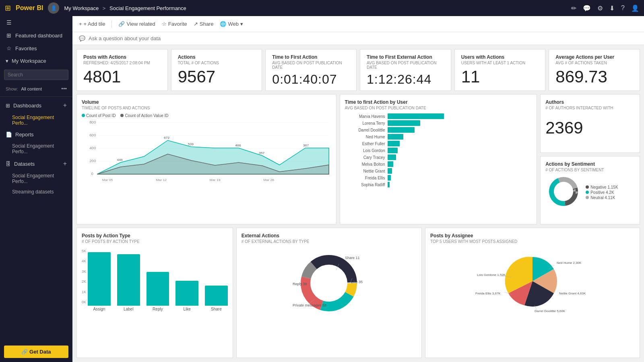  I want to click on sidebar-item-social-dashboard: Social Engagement Perfo..., so click(36, 120).